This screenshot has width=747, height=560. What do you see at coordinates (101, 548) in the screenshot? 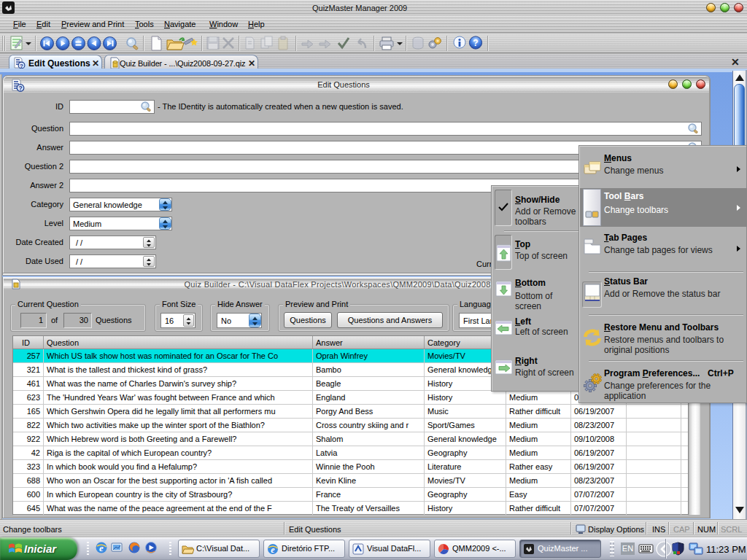
I see `svg-text: e` at bounding box center [101, 548].